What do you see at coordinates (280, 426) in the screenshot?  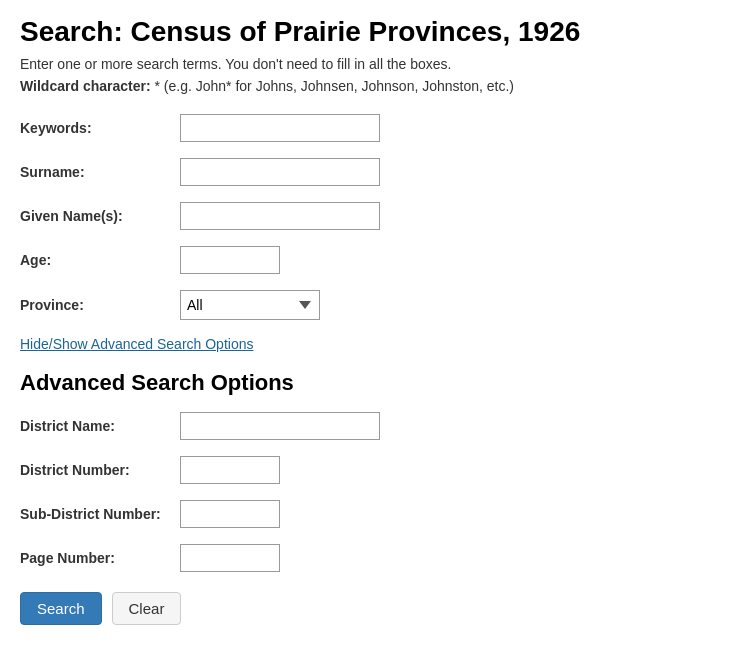 I see `district-name-input` at bounding box center [280, 426].